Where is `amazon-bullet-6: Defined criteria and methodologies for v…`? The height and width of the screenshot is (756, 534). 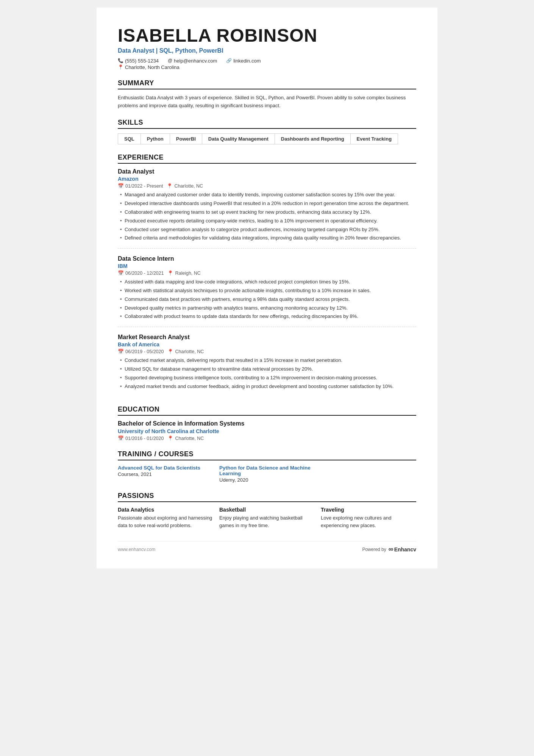 amazon-bullet-6: Defined criteria and methodologies for v… is located at coordinates (268, 238).